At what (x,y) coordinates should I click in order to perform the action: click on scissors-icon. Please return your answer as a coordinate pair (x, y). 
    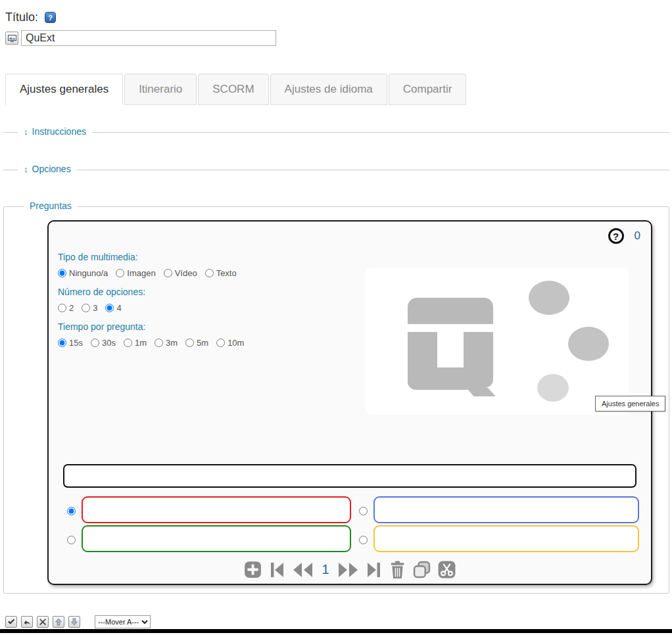
    Looking at the image, I should click on (447, 569).